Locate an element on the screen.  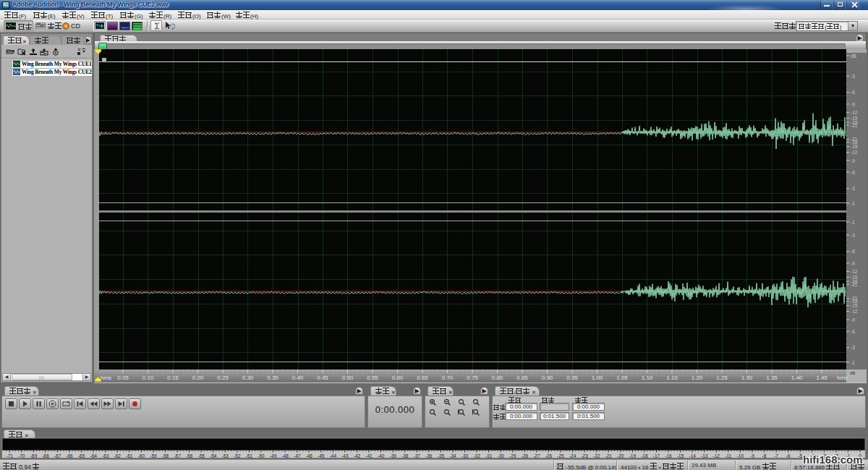
svg-text: 1.15 is located at coordinates (672, 377).